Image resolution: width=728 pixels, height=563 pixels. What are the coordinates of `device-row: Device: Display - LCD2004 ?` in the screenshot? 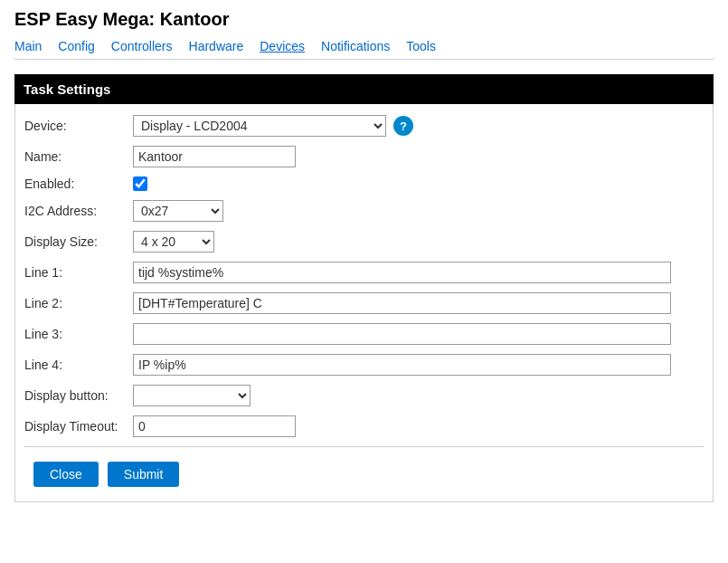 It's located at (364, 126).